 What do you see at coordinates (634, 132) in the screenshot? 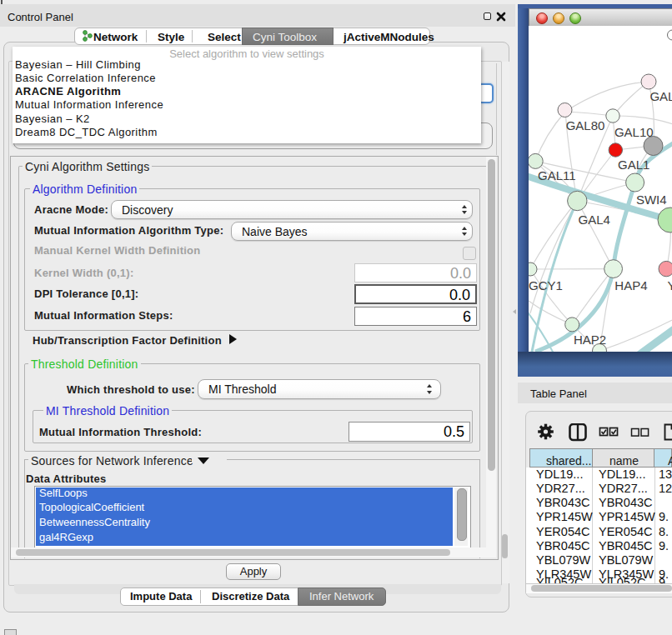
I see `svg-text: GAL10` at bounding box center [634, 132].